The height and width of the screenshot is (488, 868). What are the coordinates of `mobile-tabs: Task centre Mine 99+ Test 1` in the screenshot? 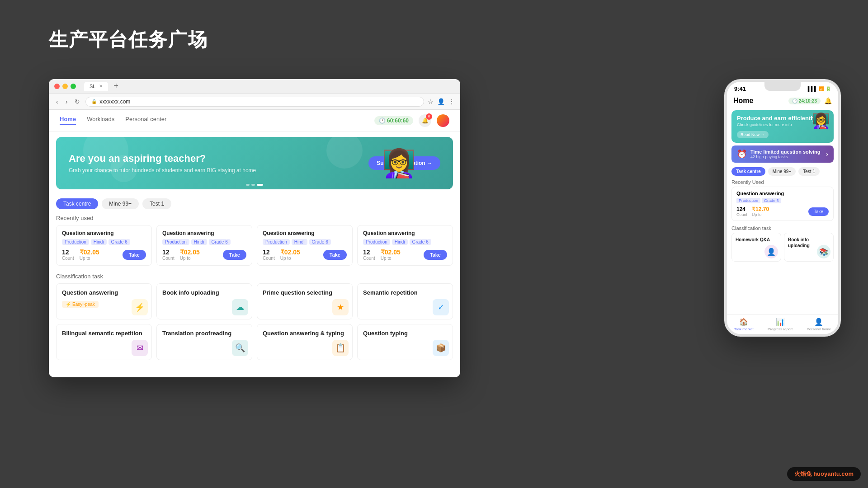 It's located at (783, 172).